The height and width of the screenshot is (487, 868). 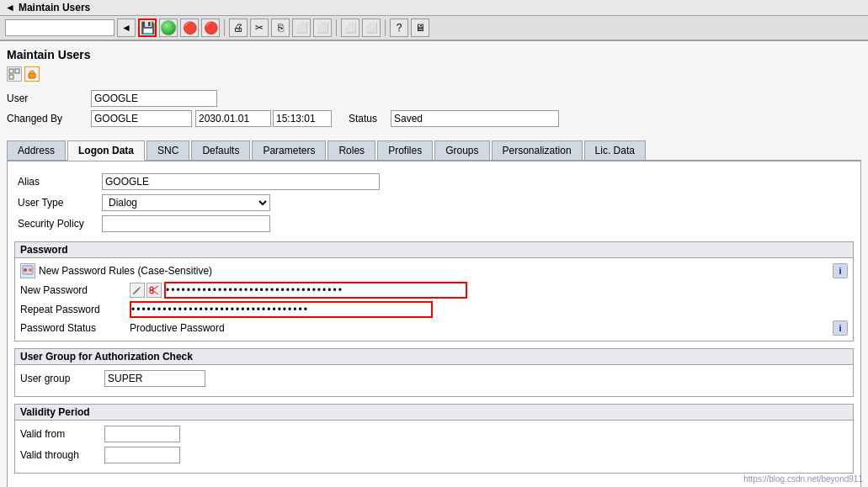 I want to click on user-type-row: User Type Dialog Service System Communic…, so click(x=434, y=203).